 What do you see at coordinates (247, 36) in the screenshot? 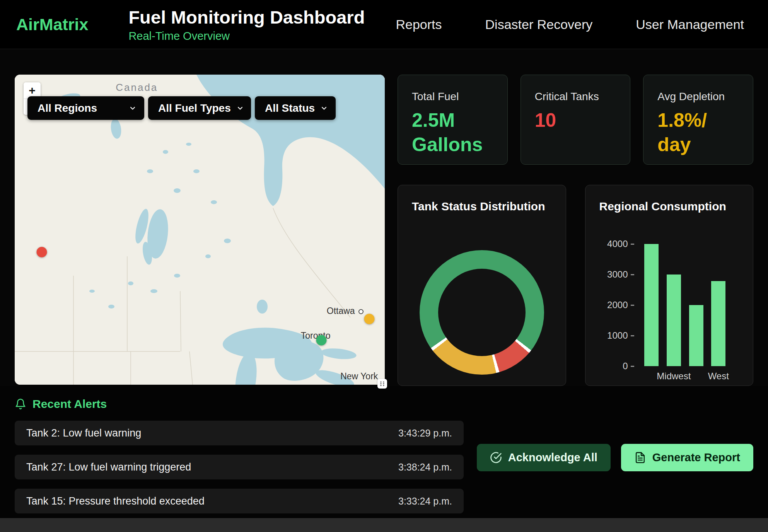
I see `page-subtitle: Real-Time Overview` at bounding box center [247, 36].